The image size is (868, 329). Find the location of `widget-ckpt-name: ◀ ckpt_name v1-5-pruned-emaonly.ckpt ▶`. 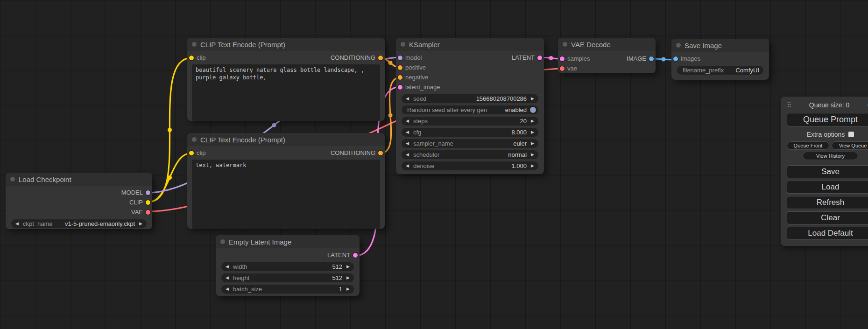

widget-ckpt-name: ◀ ckpt_name v1-5-pruned-emaonly.ckpt ▶ is located at coordinates (79, 224).